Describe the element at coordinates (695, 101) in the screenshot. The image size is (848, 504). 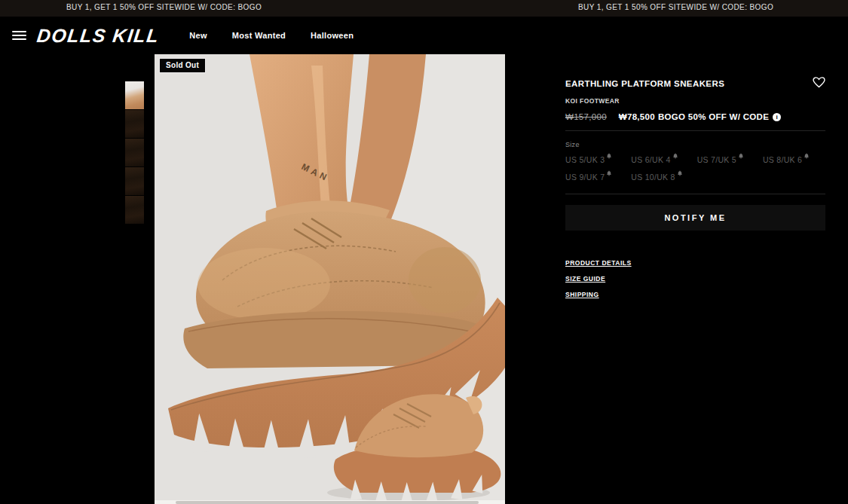
I see `product-brand: KOI FOOTWEAR` at that location.